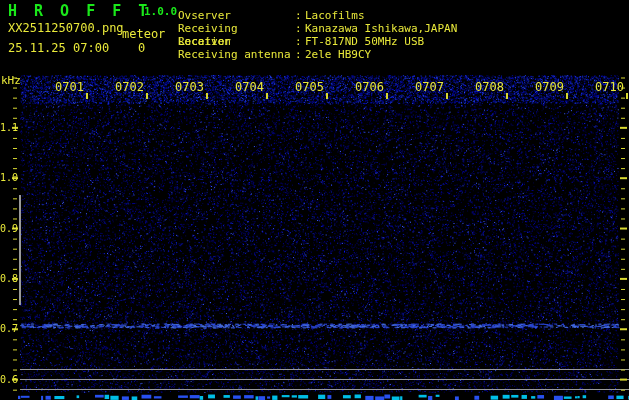 Image resolution: width=629 pixels, height=400 pixels. I want to click on station-info-value: Kanazawa Ishikawa,JAPAN, so click(381, 28).